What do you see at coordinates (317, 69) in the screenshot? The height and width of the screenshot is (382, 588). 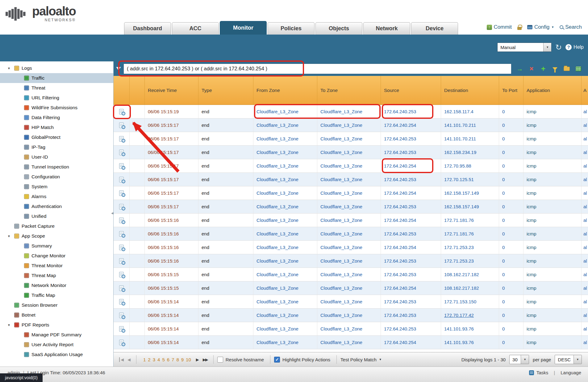 I see `filter-input` at bounding box center [317, 69].